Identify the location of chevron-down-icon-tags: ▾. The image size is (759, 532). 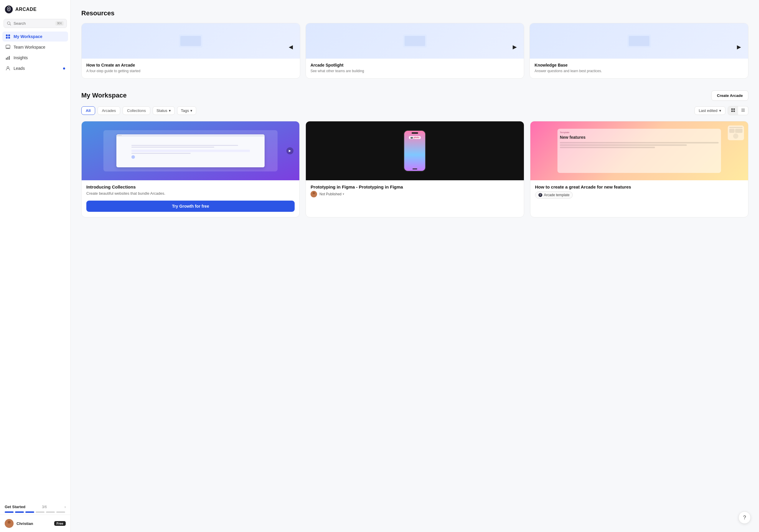
(191, 110).